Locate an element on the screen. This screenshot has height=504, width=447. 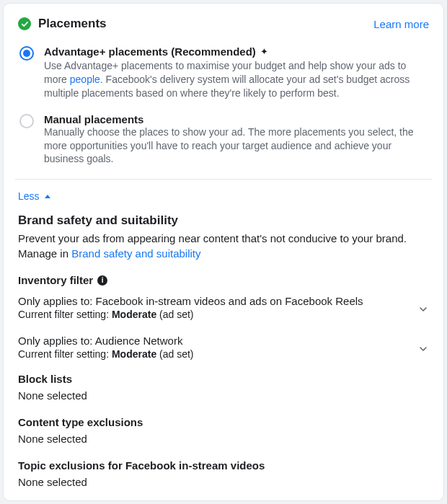
option-advantage-body: Advantage+ placements (Recommended) ✦ Us… is located at coordinates (236, 73).